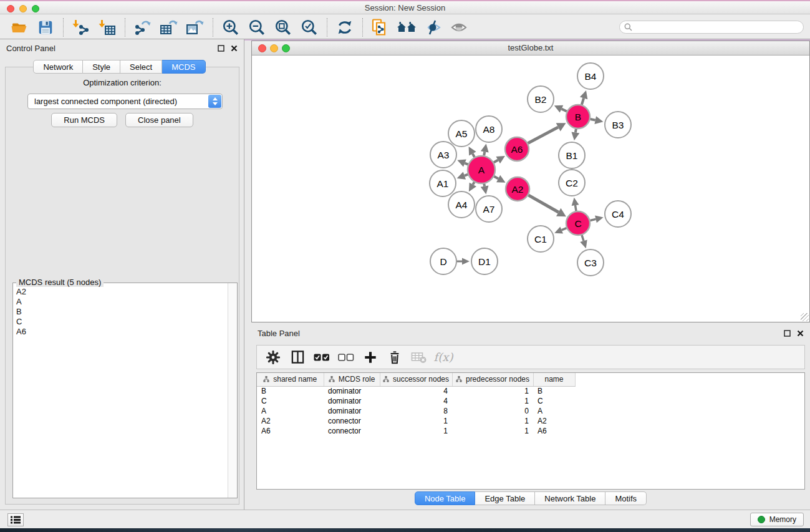 This screenshot has height=532, width=810. What do you see at coordinates (575, 135) in the screenshot?
I see `graph-edge-B-B1` at bounding box center [575, 135].